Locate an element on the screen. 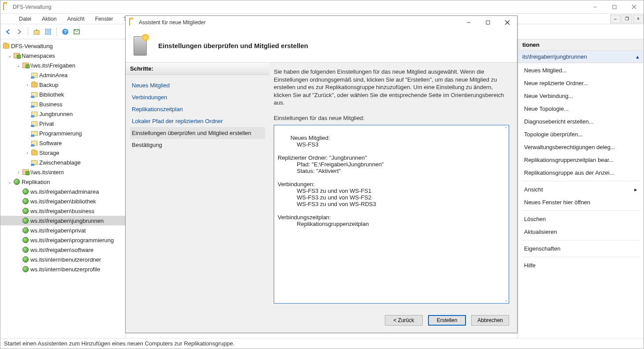 This screenshot has height=349, width=644. tree-replication: ⌄ Replikation is located at coordinates (63, 182).